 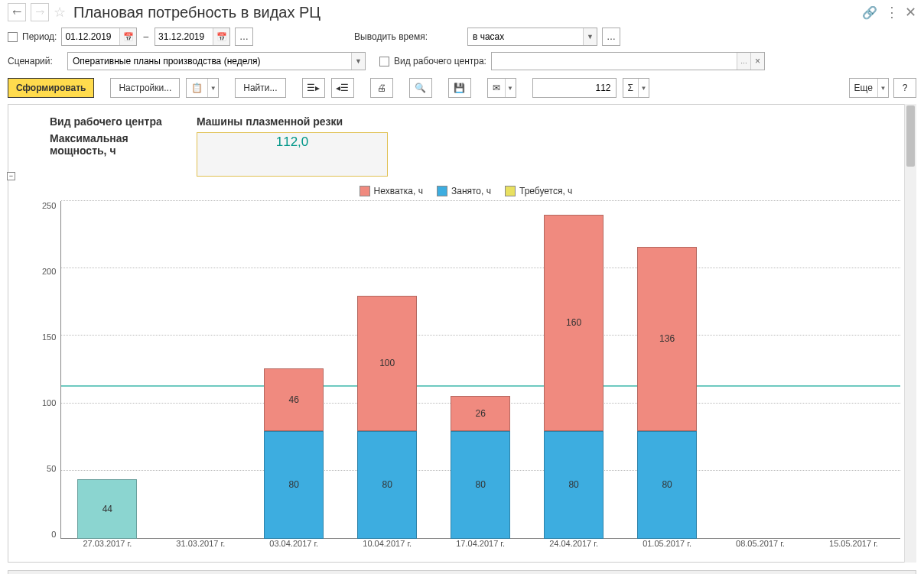 What do you see at coordinates (480, 370) in the screenshot?
I see `bar-slot: 8026` at bounding box center [480, 370].